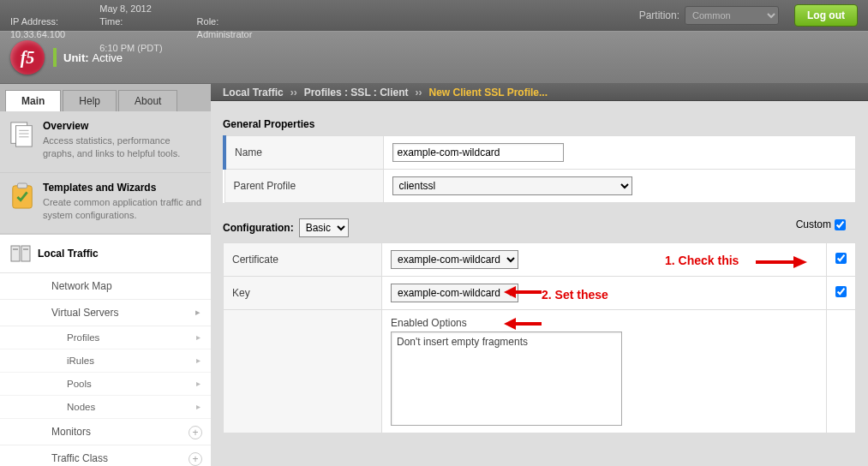 This screenshot has height=466, width=868. Describe the element at coordinates (105, 142) in the screenshot. I see `sidebar-overview: Overview Access statistics, performance …` at that location.